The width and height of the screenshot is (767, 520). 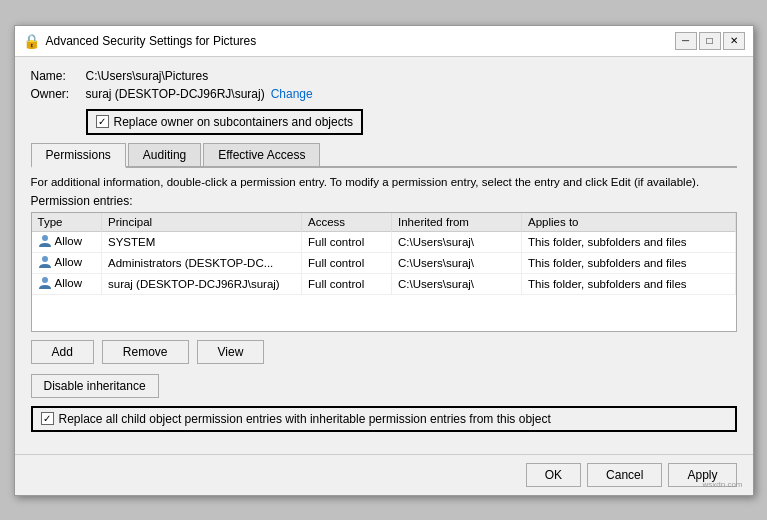 What do you see at coordinates (457, 222) in the screenshot?
I see `col-inherited: Inherited from` at bounding box center [457, 222].